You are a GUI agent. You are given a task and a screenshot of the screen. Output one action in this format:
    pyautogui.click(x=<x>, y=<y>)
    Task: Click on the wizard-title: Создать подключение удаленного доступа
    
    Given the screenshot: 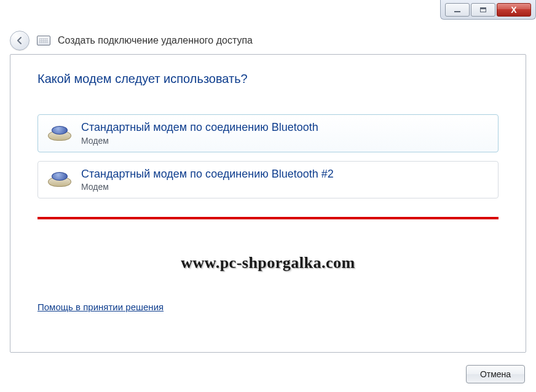 What is the action you would take?
    pyautogui.click(x=155, y=41)
    